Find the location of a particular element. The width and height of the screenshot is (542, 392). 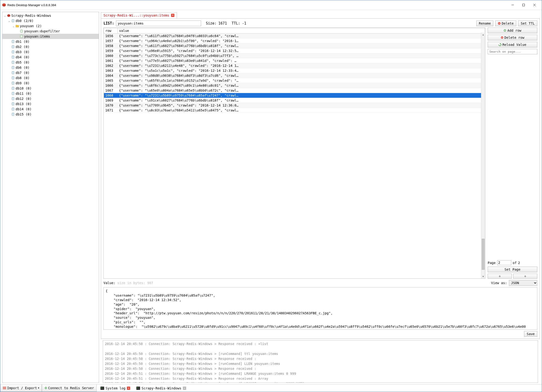

table-row: 1667{"username": "\u65e0\u804a\u7684\u65… is located at coordinates (294, 91).